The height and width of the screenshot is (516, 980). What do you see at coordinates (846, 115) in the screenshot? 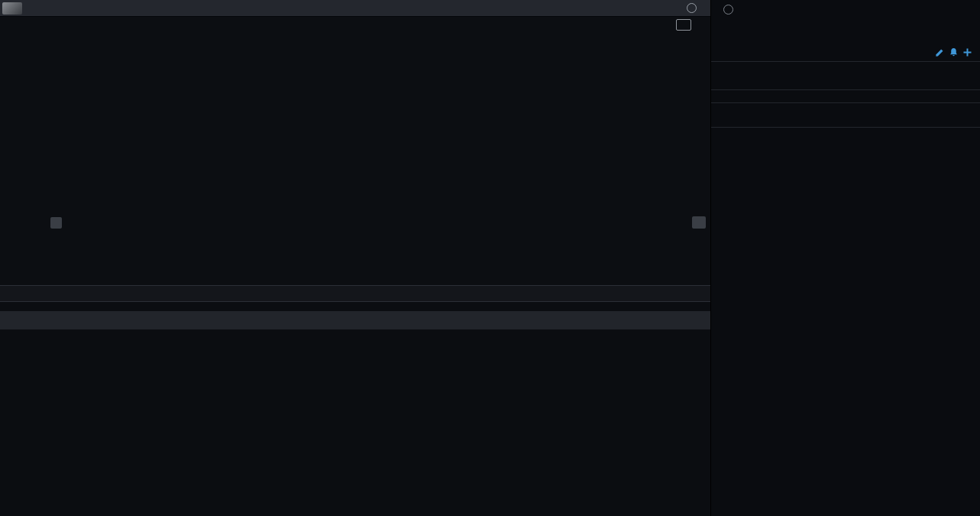
I see `shenshu-section` at bounding box center [846, 115].